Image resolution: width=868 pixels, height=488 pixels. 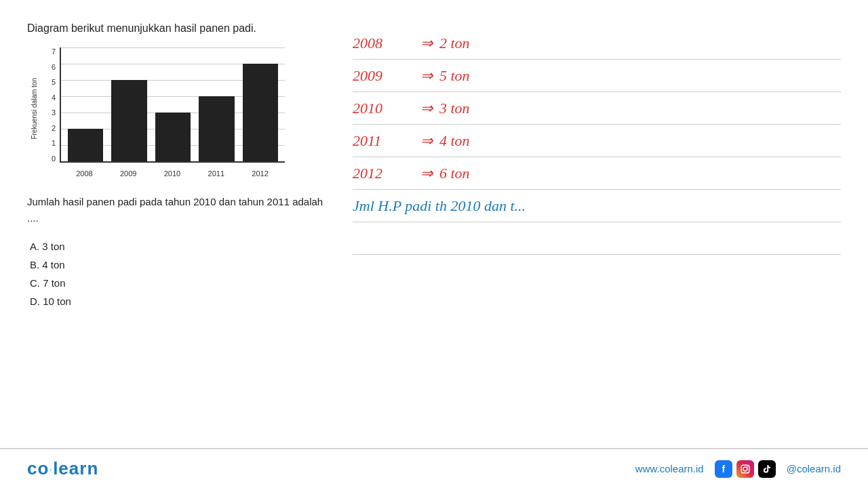 I want to click on options-list: A. 3 ton B. 4 ton C. 7 ton D. 10 ton, so click(x=178, y=274).